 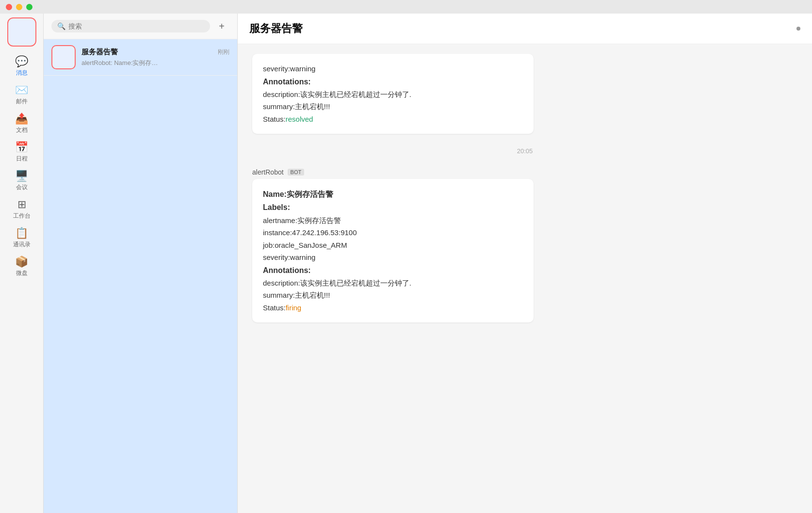 I want to click on email-icon: ✉️, so click(x=21, y=90).